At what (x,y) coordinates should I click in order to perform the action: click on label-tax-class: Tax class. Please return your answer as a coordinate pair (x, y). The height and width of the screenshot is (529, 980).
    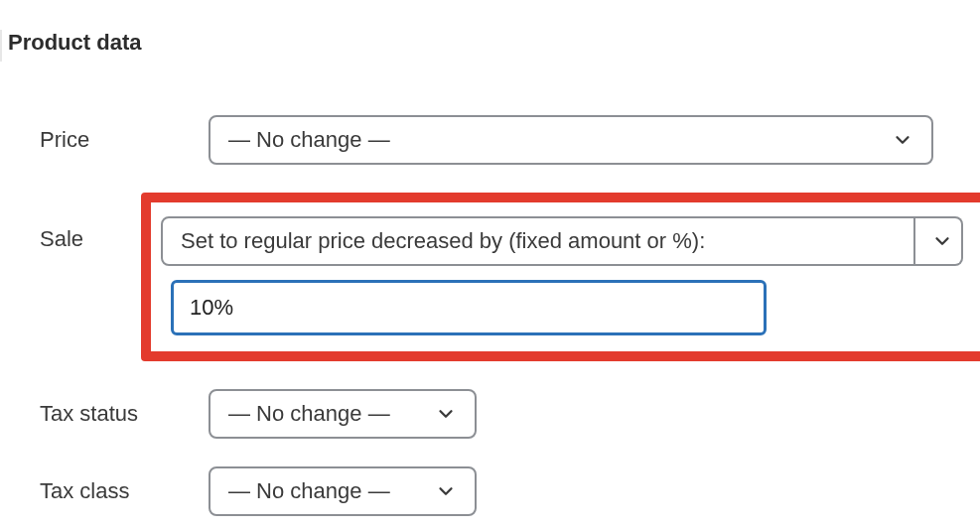
    Looking at the image, I should click on (119, 491).